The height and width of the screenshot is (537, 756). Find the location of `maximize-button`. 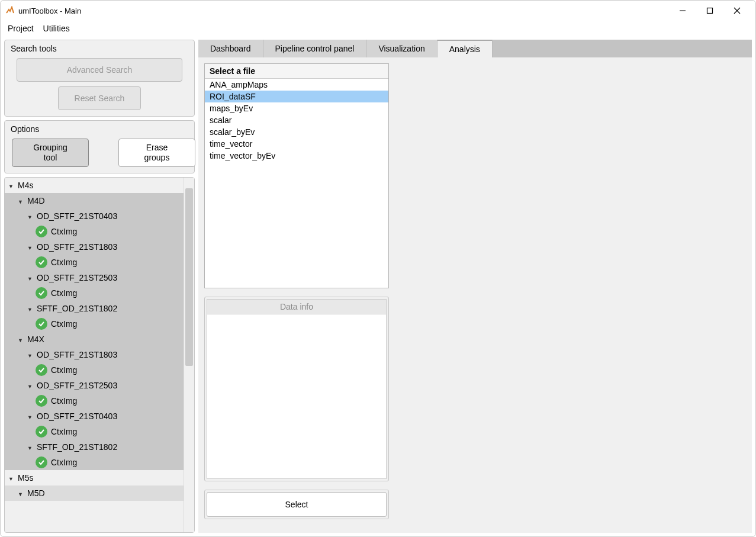

maximize-button is located at coordinates (710, 11).